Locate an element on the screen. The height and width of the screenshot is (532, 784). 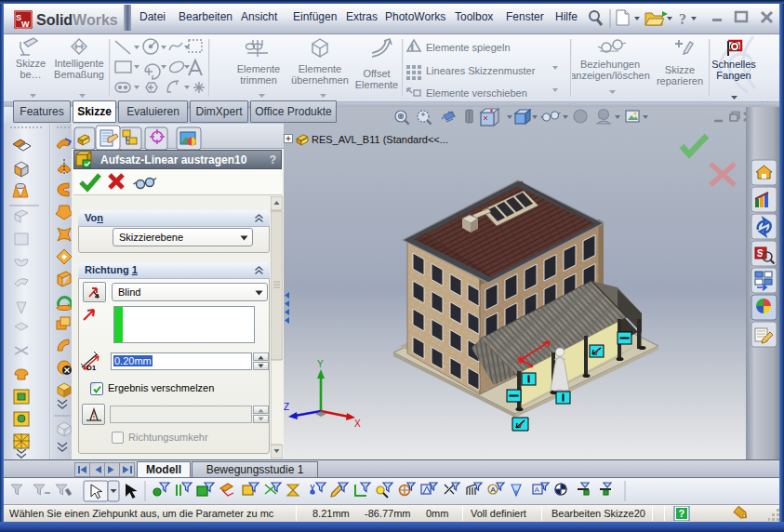
svg-text: Y is located at coordinates (320, 365).